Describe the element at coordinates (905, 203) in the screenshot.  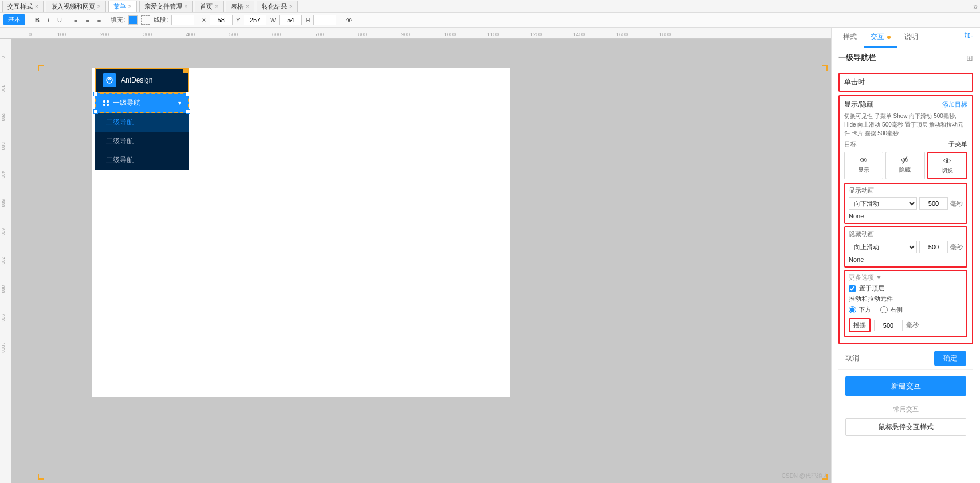
I see `show-anim-row: 向下滑动 毫秒` at that location.